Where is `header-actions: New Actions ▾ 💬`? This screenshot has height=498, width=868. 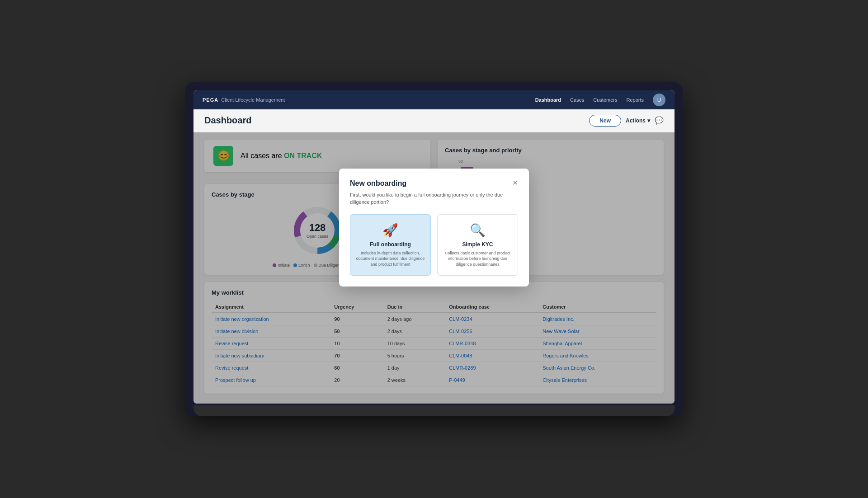
header-actions: New Actions ▾ 💬 is located at coordinates (627, 121).